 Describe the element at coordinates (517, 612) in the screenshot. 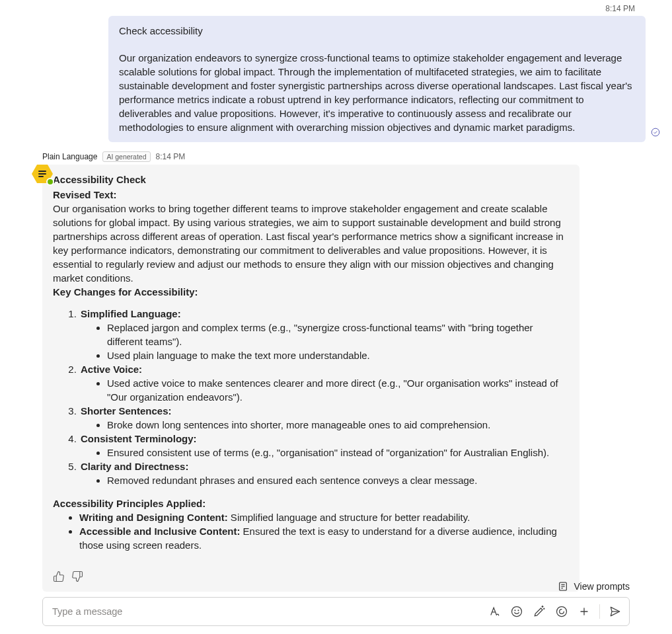

I see `emoji-button` at that location.